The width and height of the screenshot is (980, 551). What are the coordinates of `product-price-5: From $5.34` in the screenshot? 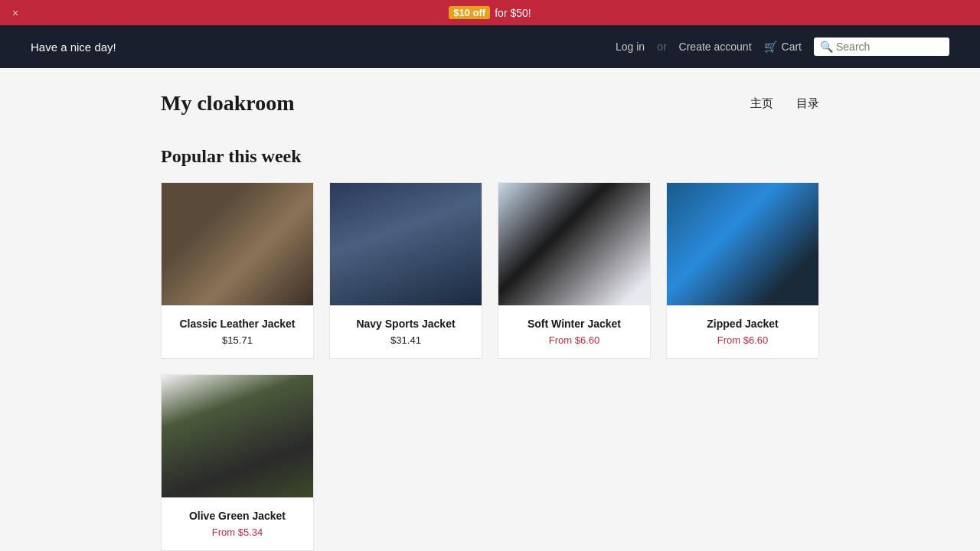 It's located at (237, 533).